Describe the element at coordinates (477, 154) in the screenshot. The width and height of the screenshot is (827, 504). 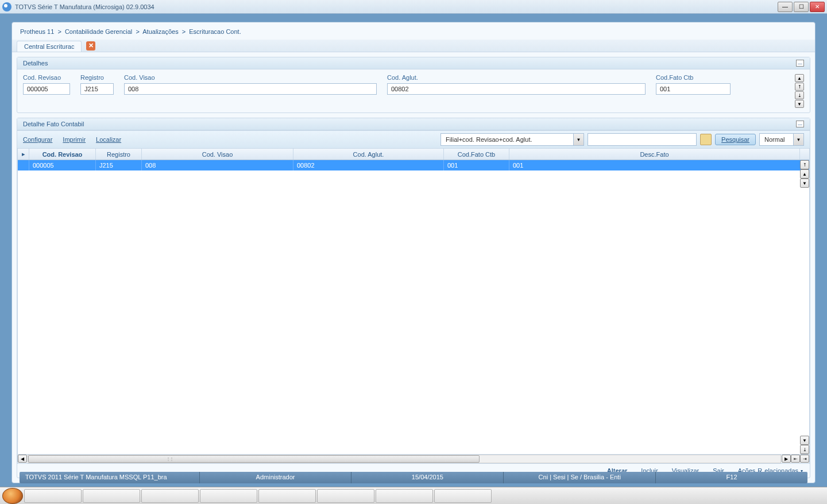
I see `col-cod-fato-ctb: Cod.Fato Ctb` at that location.